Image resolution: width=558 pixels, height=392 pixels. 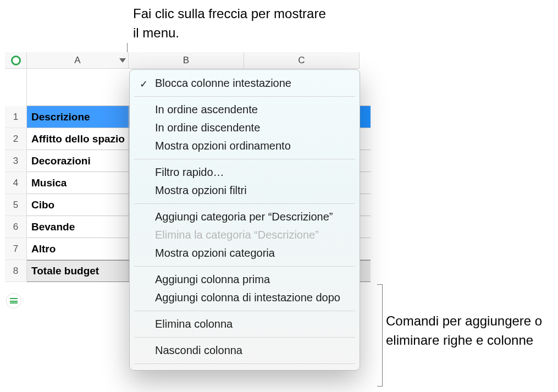 What do you see at coordinates (16, 60) in the screenshot?
I see `table-handle-ring-icon` at bounding box center [16, 60].